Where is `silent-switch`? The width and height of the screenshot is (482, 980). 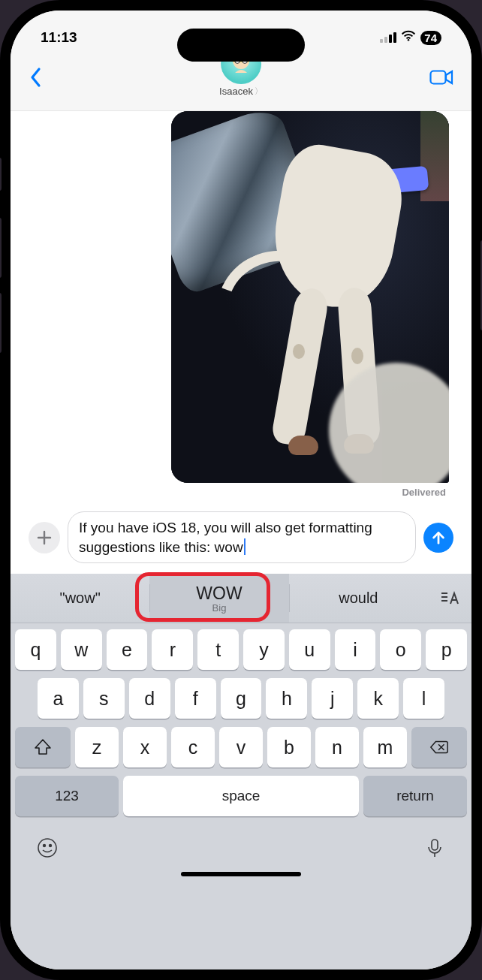 silent-switch is located at coordinates (1, 174).